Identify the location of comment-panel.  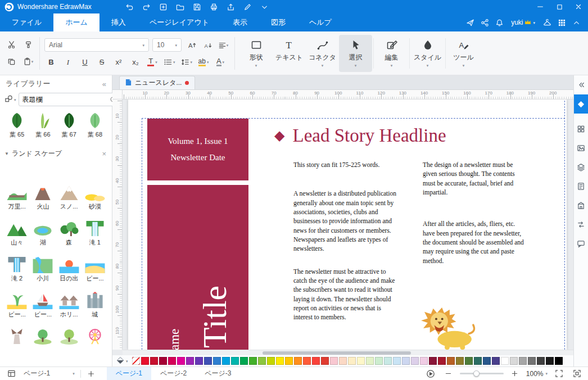
(581, 243).